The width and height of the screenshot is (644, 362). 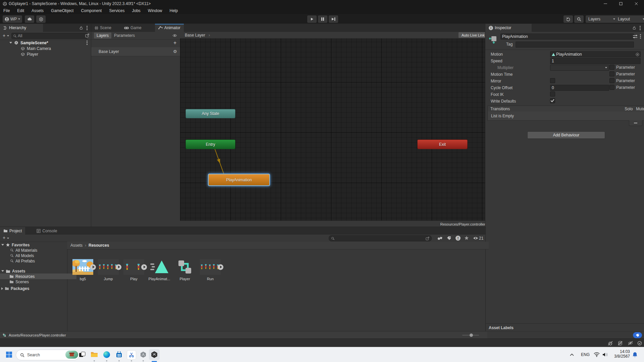 What do you see at coordinates (48, 355) in the screenshot?
I see `taskbar-search-box: Search` at bounding box center [48, 355].